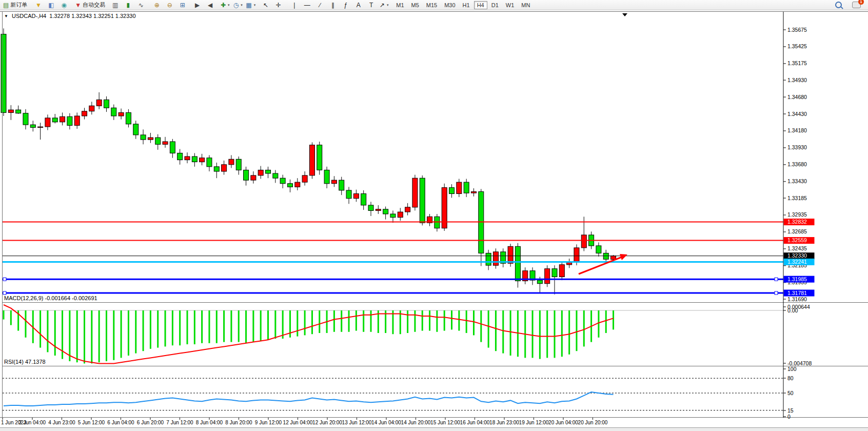 This screenshot has width=868, height=431. Describe the element at coordinates (266, 5) in the screenshot. I see `cursor-button: ↖` at that location.